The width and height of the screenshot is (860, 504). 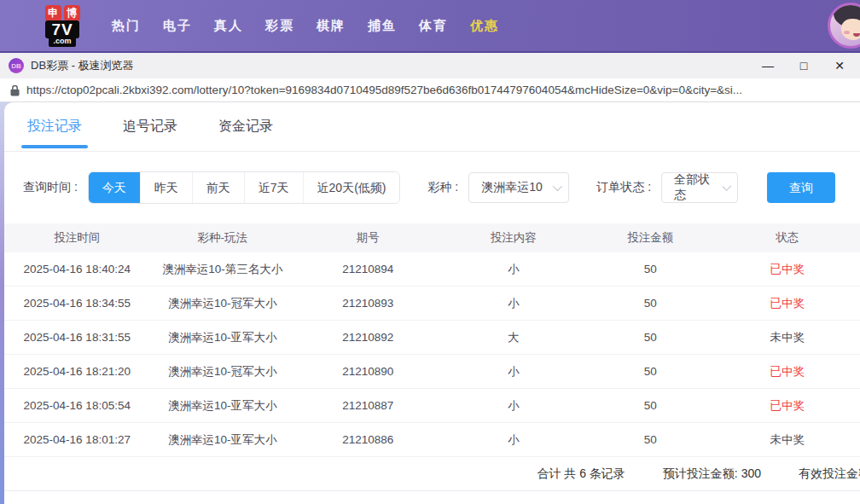 What do you see at coordinates (61, 42) in the screenshot?
I see `logo-com: .com` at bounding box center [61, 42].